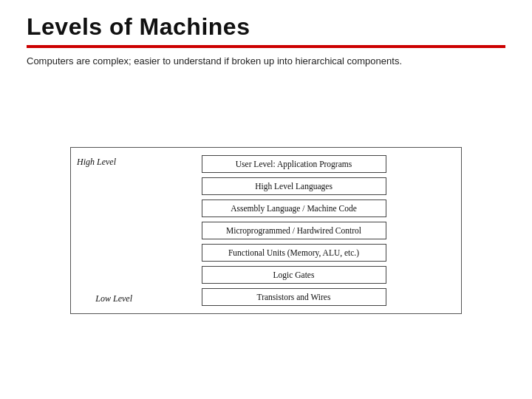 The width and height of the screenshot is (532, 399). I want to click on level-box-6: Transistors and Wires, so click(294, 297).